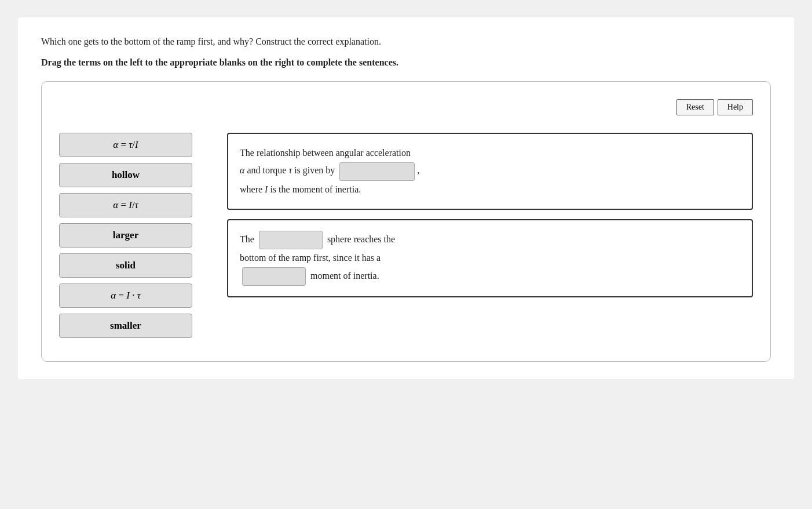  What do you see at coordinates (300, 189) in the screenshot?
I see `sentence-box-1-line3: where I is the moment of inertia.` at bounding box center [300, 189].